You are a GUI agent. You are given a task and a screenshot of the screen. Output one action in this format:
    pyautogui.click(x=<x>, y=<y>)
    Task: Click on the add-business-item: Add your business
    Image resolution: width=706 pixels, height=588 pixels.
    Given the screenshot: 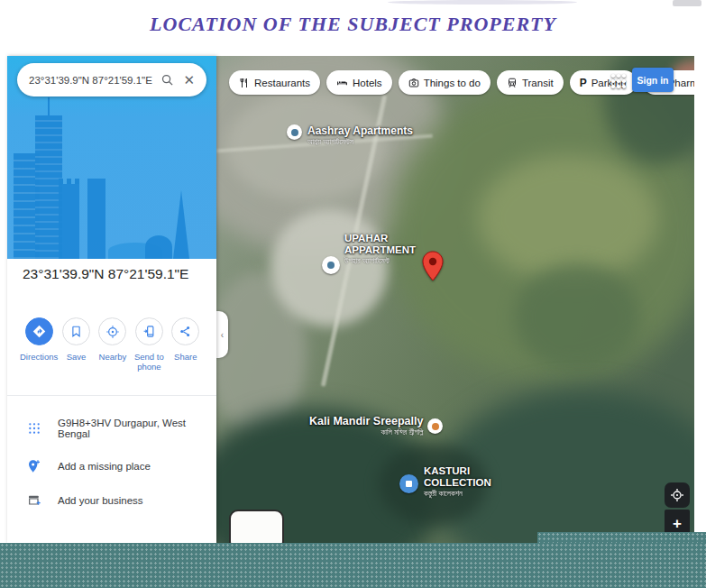 What is the action you would take?
    pyautogui.click(x=112, y=501)
    